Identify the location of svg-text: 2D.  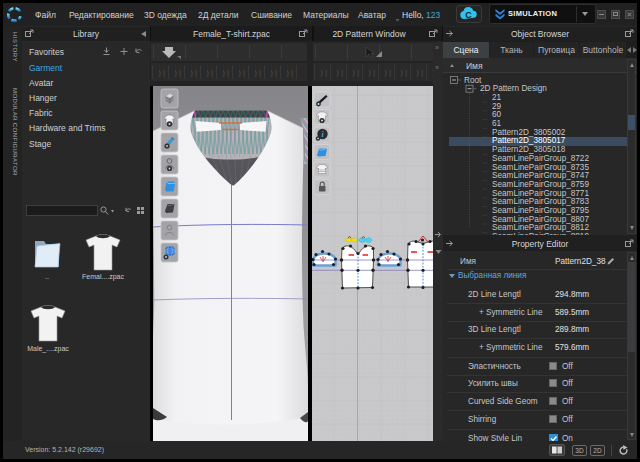
(598, 450).